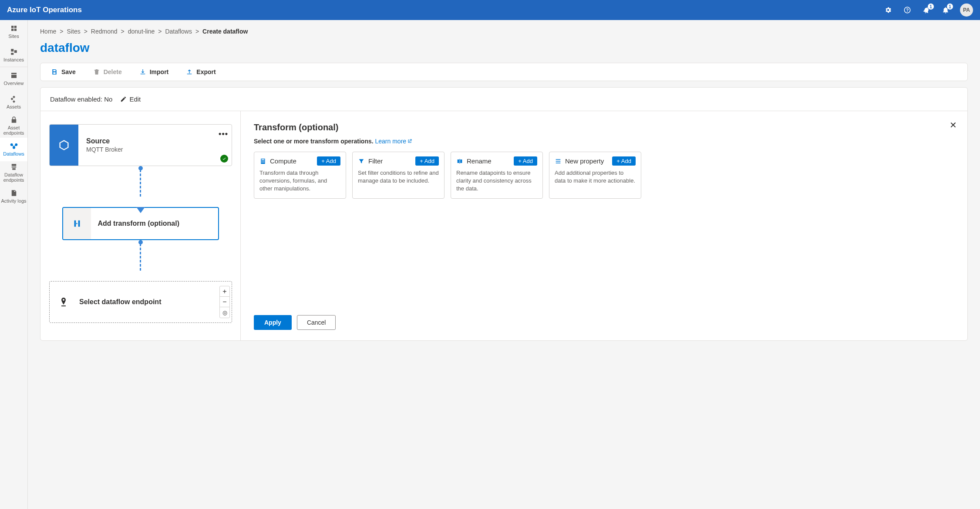 The image size is (980, 509). I want to click on op-name: Compute, so click(283, 161).